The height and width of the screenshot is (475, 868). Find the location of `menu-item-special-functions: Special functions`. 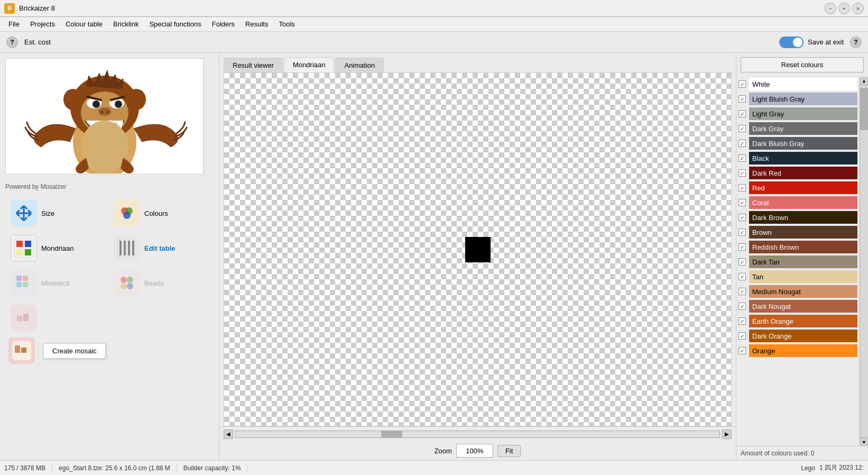

menu-item-special-functions: Special functions is located at coordinates (175, 24).